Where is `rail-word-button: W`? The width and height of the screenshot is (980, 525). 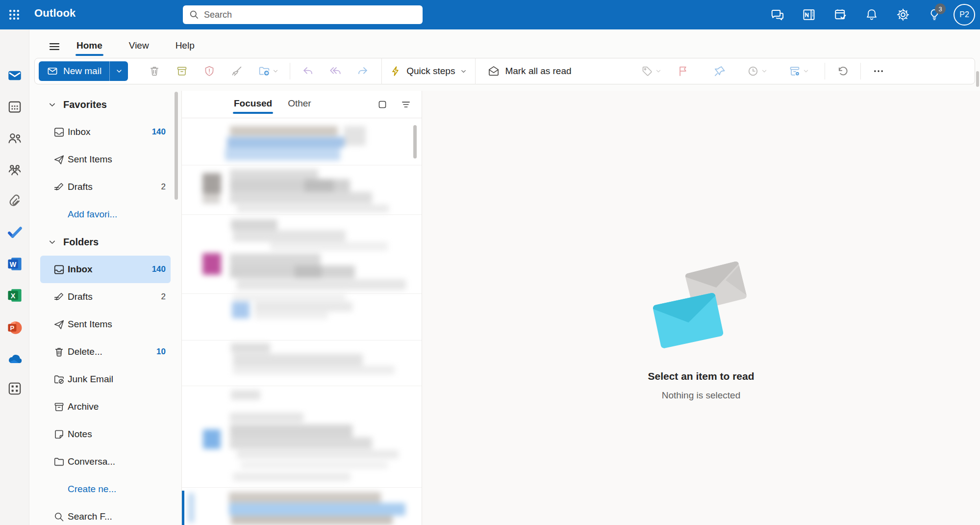 rail-word-button: W is located at coordinates (15, 264).